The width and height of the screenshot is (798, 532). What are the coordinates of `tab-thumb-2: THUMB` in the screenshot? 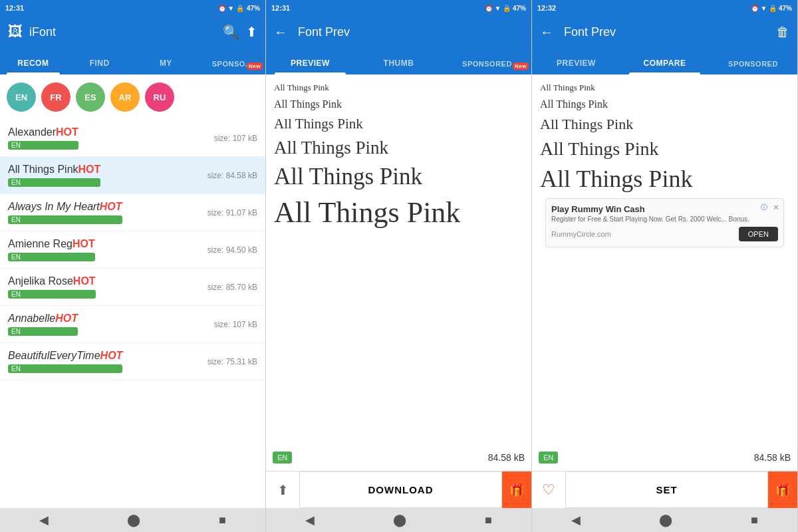 It's located at (399, 66).